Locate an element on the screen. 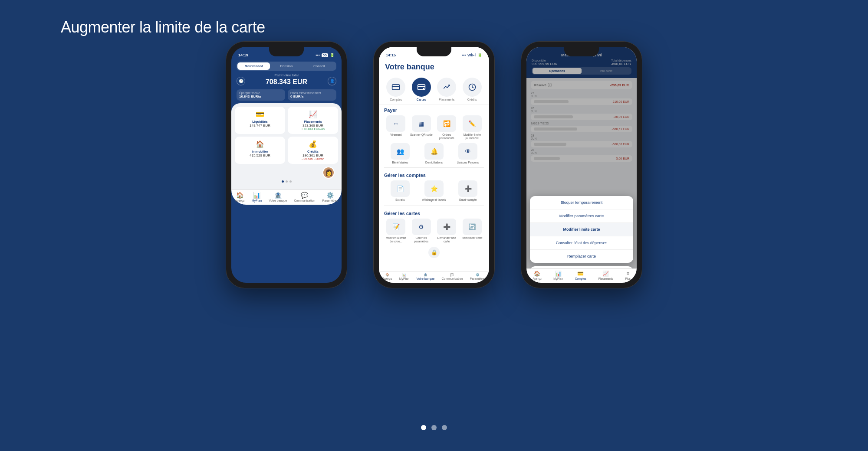  nav-apercu-3: 🏠 Aperçu is located at coordinates (537, 275).